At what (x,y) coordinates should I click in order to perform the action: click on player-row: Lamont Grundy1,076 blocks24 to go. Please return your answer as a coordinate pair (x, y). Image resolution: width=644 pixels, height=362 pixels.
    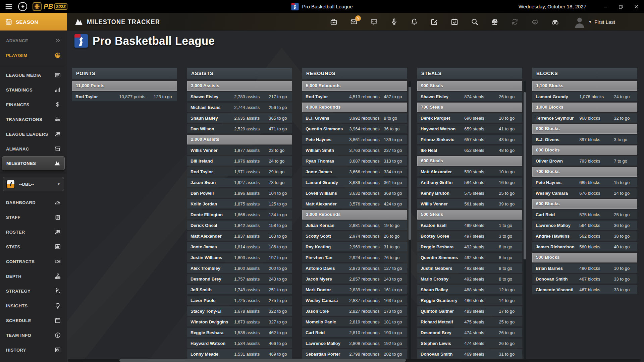
    Looking at the image, I should click on (585, 97).